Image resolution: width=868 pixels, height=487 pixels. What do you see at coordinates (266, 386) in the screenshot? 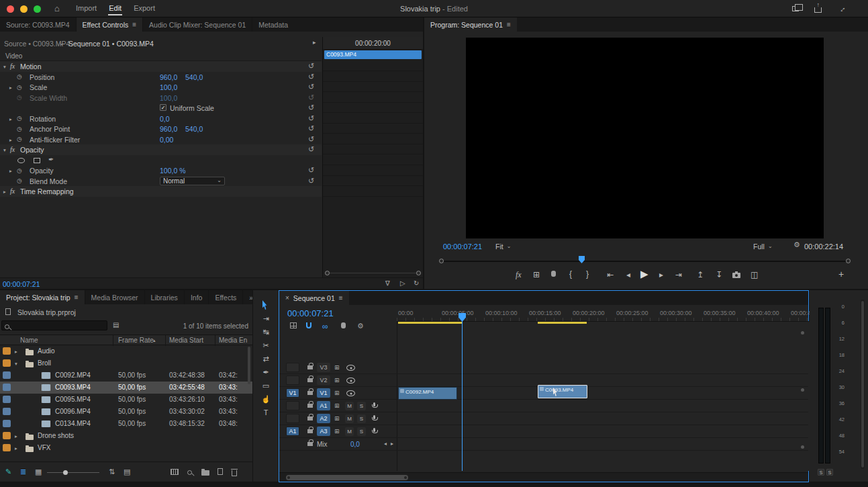
I see `rectangle-tool-button: ▭` at bounding box center [266, 386].